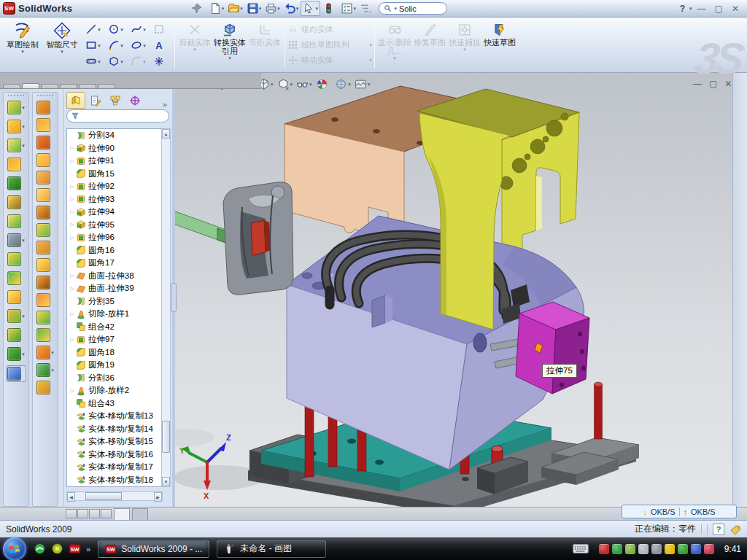 The image size is (747, 560). I want to click on ribbon-button: 显示/删除几... ▾, so click(395, 44).